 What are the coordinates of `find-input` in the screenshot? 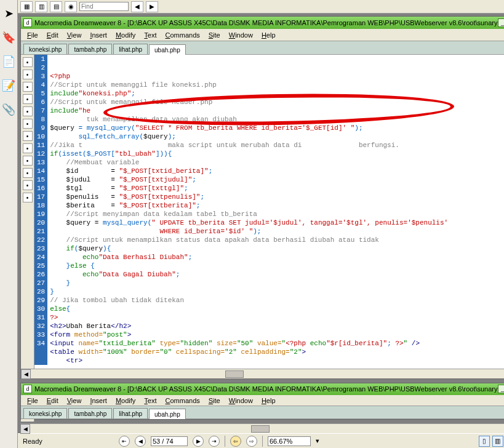 It's located at (104, 6).